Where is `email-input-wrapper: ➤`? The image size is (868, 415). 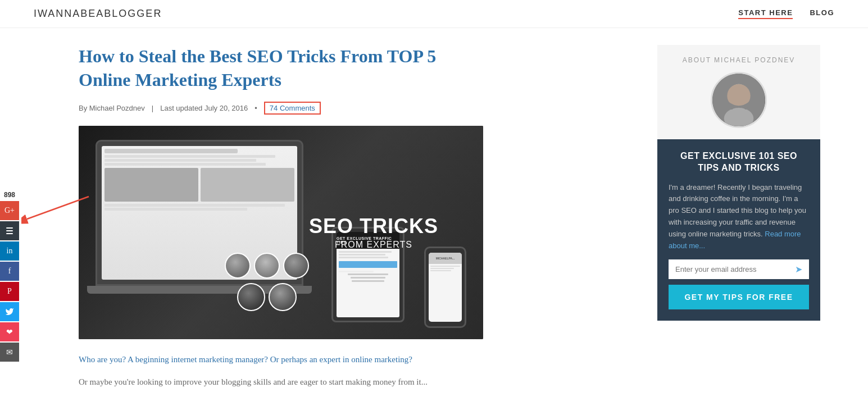 email-input-wrapper: ➤ is located at coordinates (739, 270).